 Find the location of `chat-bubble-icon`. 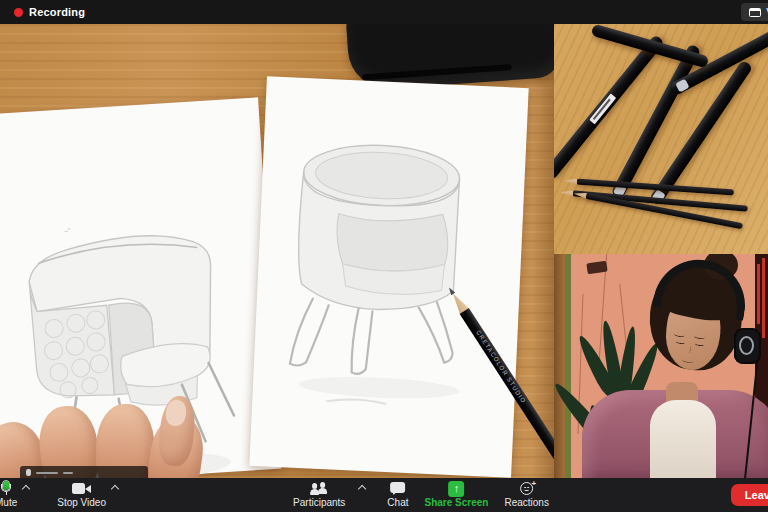

chat-bubble-icon is located at coordinates (398, 488).